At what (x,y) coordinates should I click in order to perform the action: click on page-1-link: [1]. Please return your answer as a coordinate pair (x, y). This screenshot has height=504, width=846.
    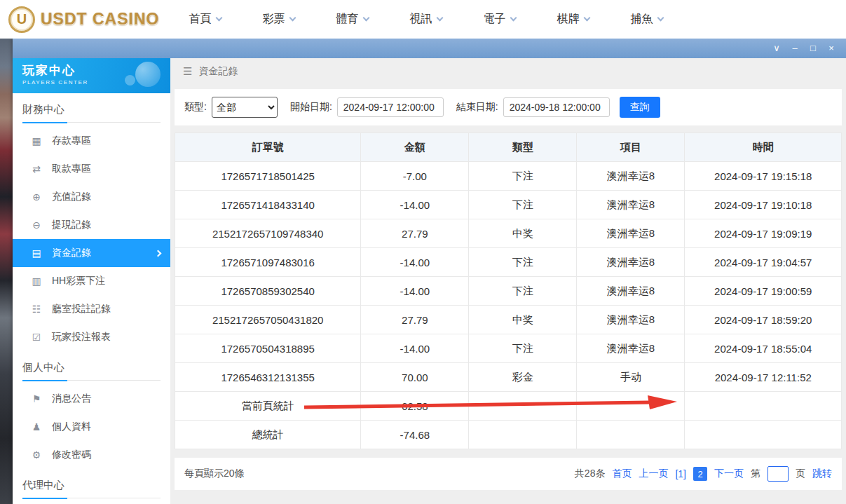
    Looking at the image, I should click on (681, 474).